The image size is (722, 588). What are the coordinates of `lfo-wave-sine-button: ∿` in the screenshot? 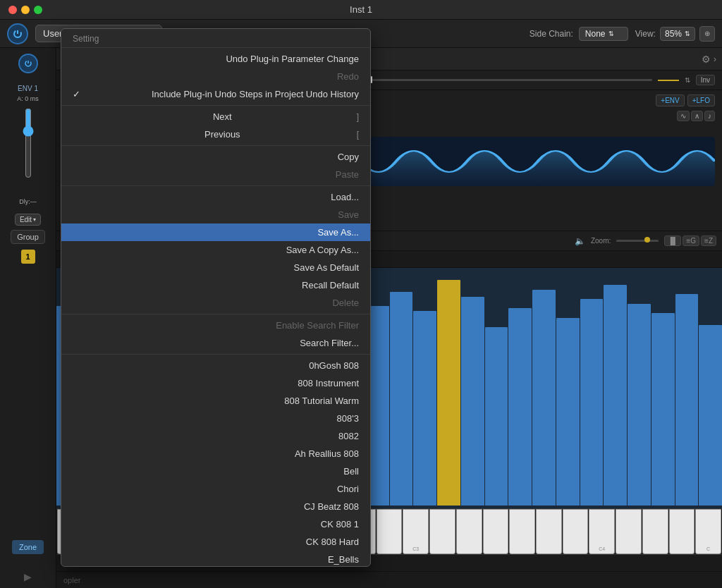 It's located at (683, 116).